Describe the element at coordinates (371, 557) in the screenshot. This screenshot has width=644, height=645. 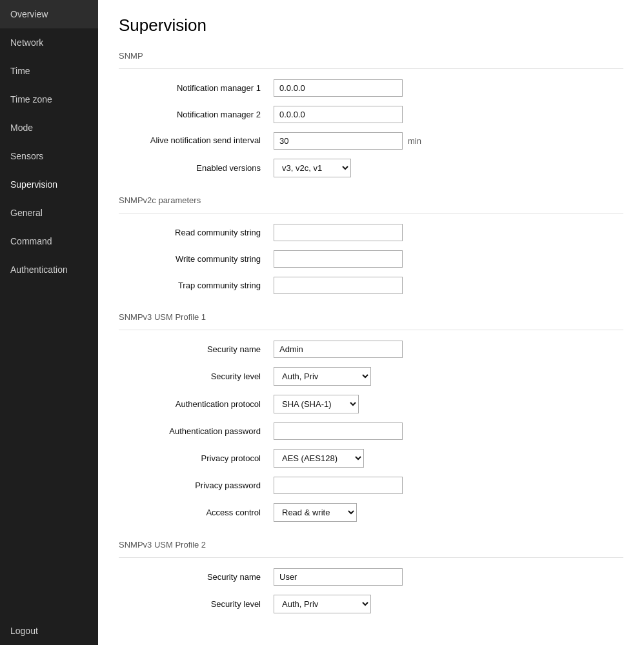
I see `snmpv3-profile2-divider` at that location.